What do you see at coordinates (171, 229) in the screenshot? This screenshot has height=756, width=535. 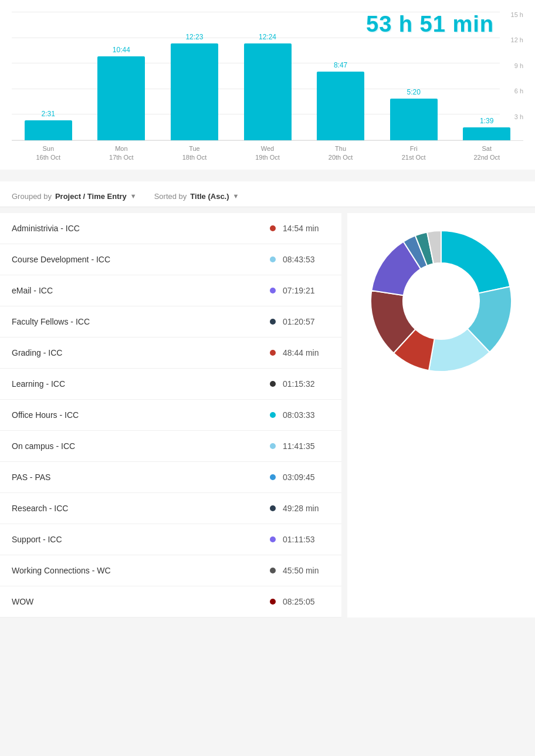 I see `entry-row: Administrivia - ICC 14:54 min` at bounding box center [171, 229].